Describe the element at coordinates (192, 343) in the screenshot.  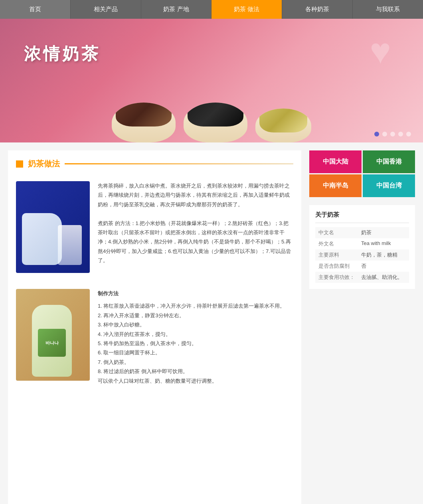
I see `recipe-steps: 1. 将红茶放入茶壶滤器中，冲入开水少许，待茶叶舒展开后滤去第一遍茶水不用。 2…` at that location.